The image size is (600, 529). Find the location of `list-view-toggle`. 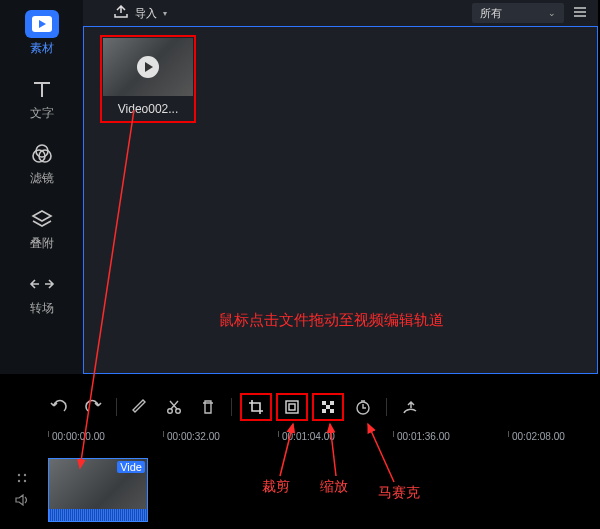

list-view-toggle is located at coordinates (580, 13).